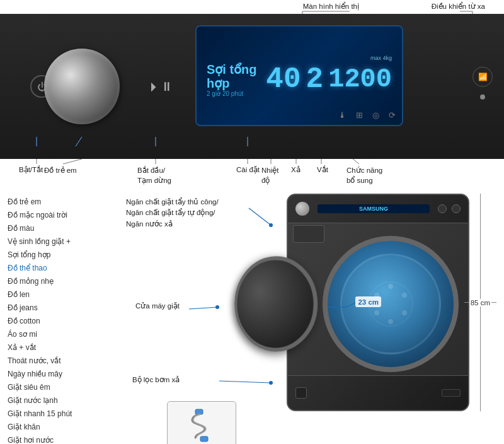  Describe the element at coordinates (63, 216) in the screenshot. I see `program-item: Đồ mặc ngoài trời` at that location.